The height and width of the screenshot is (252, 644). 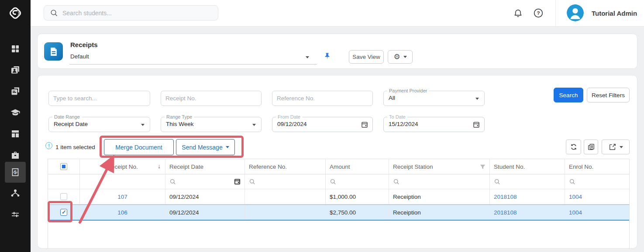 What do you see at coordinates (15, 112) in the screenshot?
I see `graduation-cap-icon` at bounding box center [15, 112].